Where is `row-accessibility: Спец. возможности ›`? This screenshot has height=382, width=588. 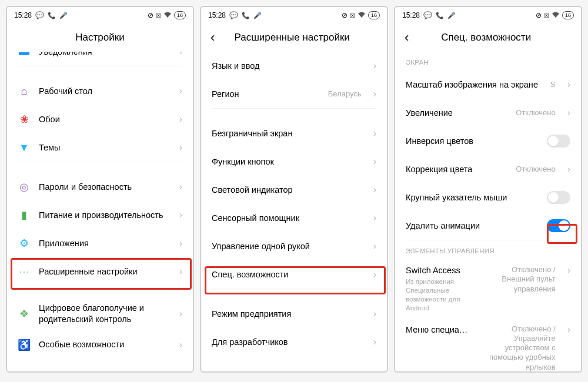 row-accessibility: Спец. возможности › is located at coordinates (294, 274).